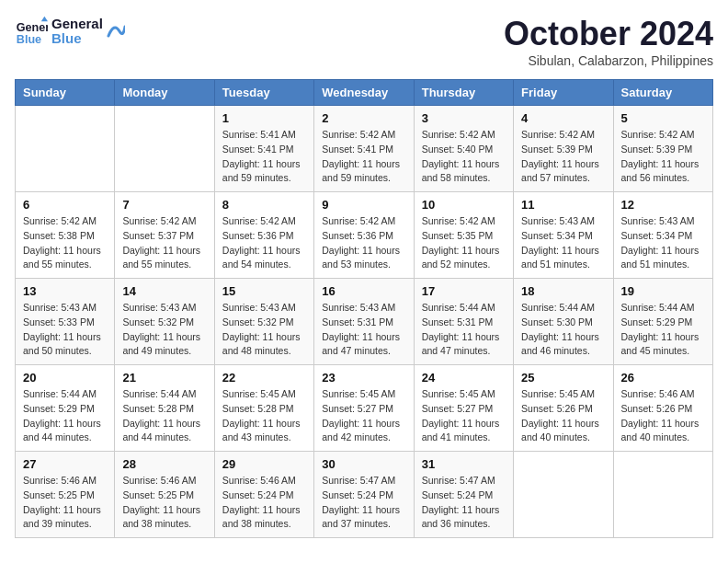 The image size is (728, 563). I want to click on month-title: October 2024, so click(609, 34).